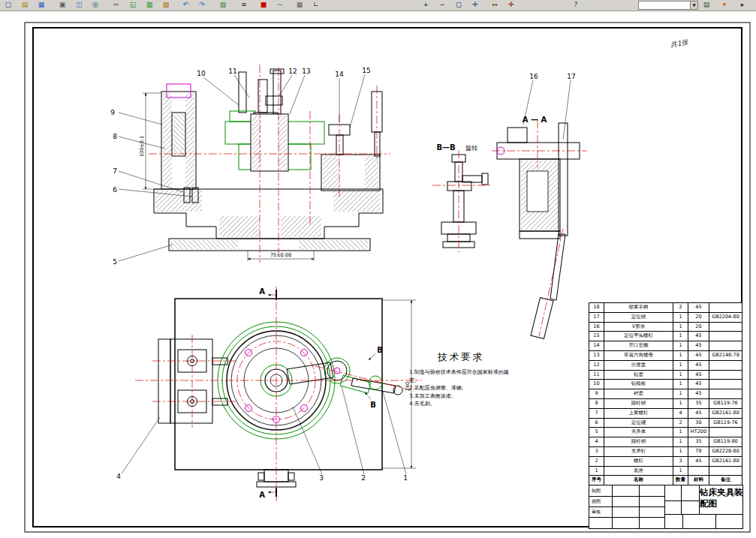  What do you see at coordinates (251, 165) in the screenshot?
I see `view-front-section: 5 6 7 8 9 10 11 12 13 14 15 75±0.08 100±…` at bounding box center [251, 165].